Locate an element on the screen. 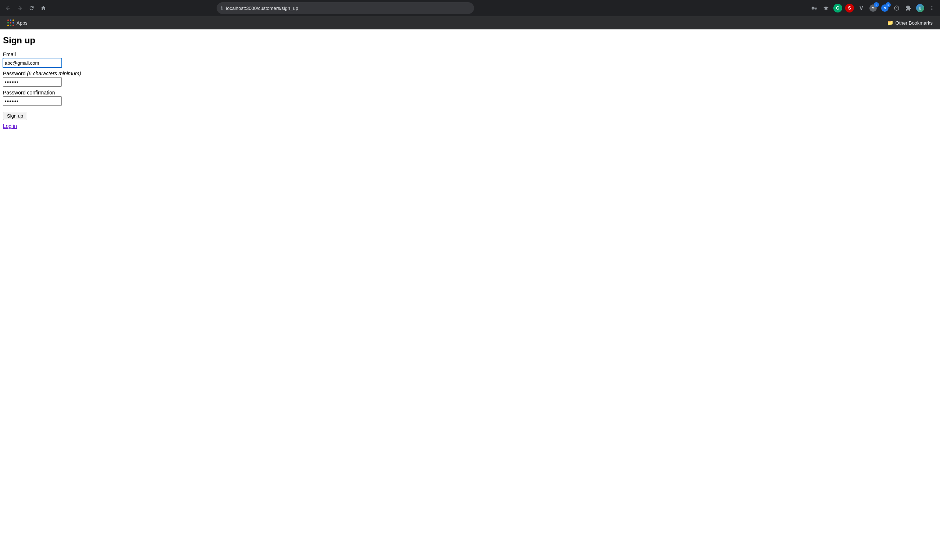 Image resolution: width=940 pixels, height=560 pixels. home-button is located at coordinates (43, 8).